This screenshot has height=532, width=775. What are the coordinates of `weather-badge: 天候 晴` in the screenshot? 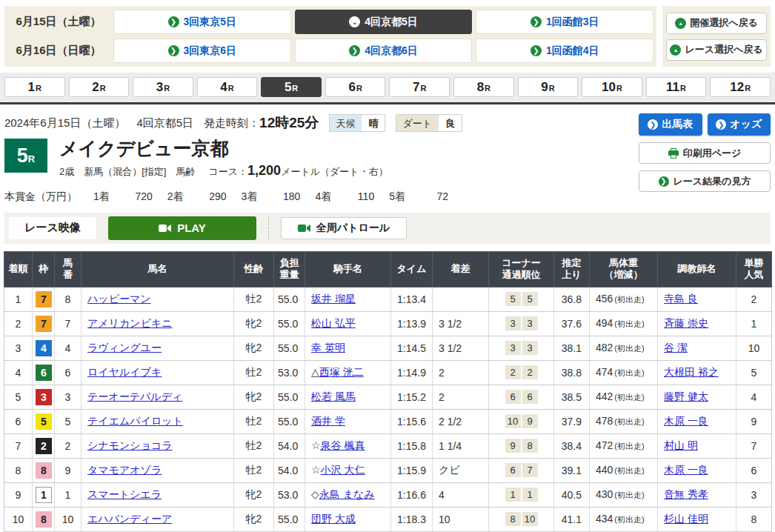 It's located at (357, 123).